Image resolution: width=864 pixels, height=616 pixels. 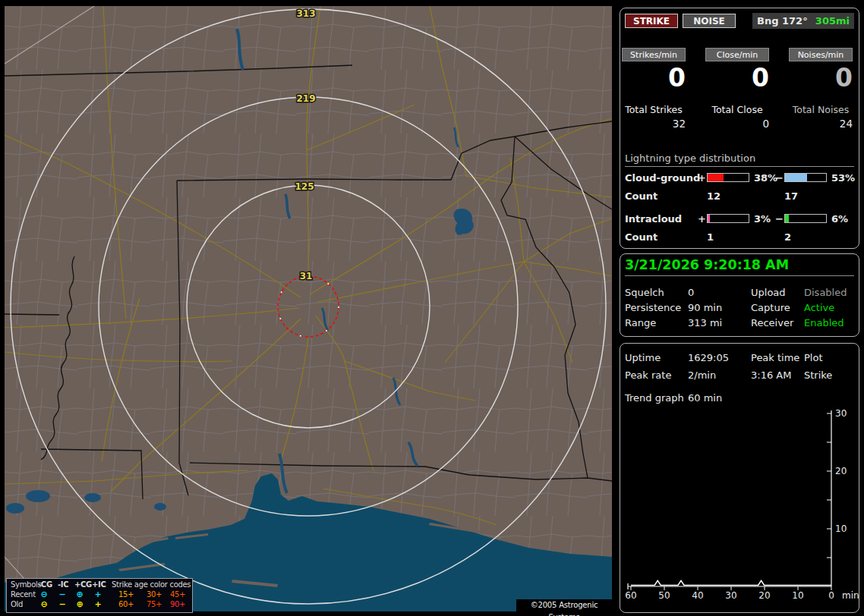 What do you see at coordinates (99, 596) in the screenshot?
I see `symbol-legend: Symbols -CG -IC +CG +IC Strike age color…` at bounding box center [99, 596].